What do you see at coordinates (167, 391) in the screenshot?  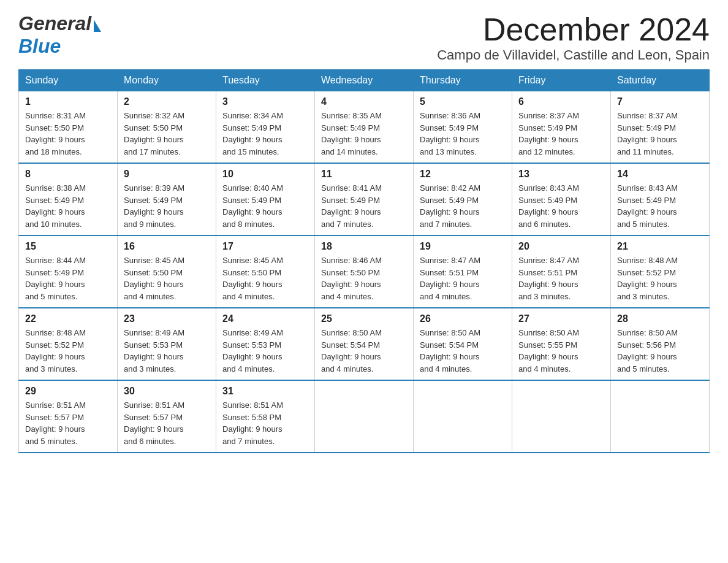 I see `day-number: 30` at bounding box center [167, 391].